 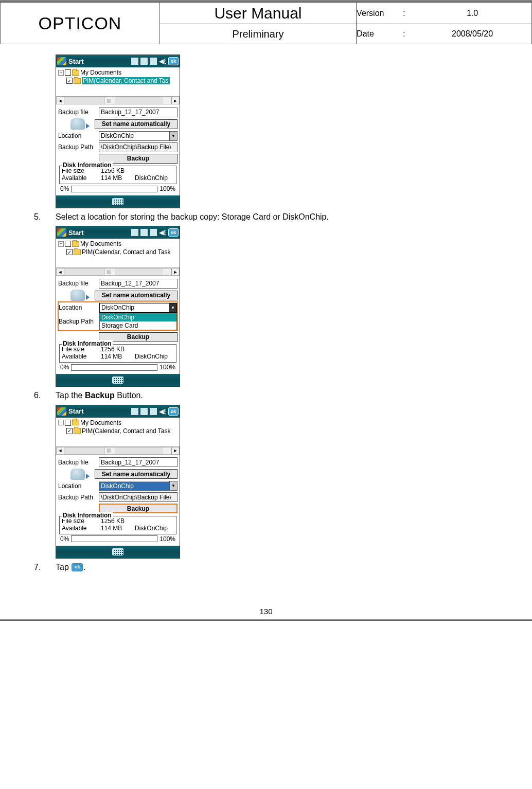 I want to click on wm-titlebar: Start ◀ξ ok, so click(x=118, y=411).